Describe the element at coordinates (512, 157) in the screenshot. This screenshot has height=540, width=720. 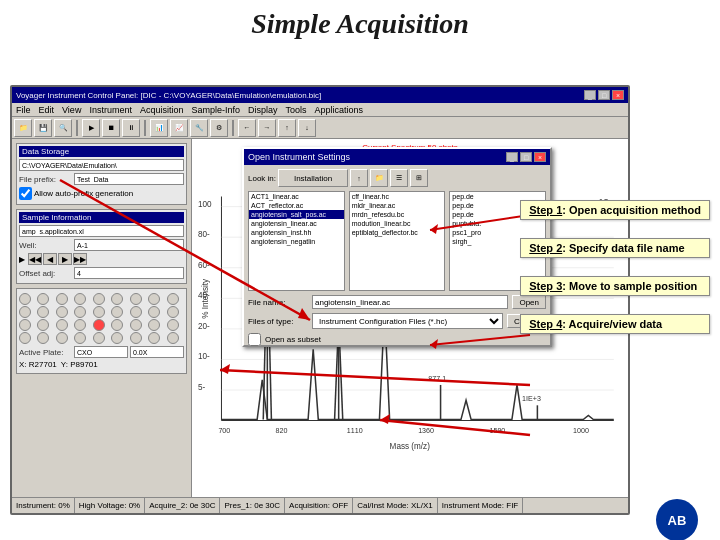
I see `dialog-minimize-btn: _` at that location.